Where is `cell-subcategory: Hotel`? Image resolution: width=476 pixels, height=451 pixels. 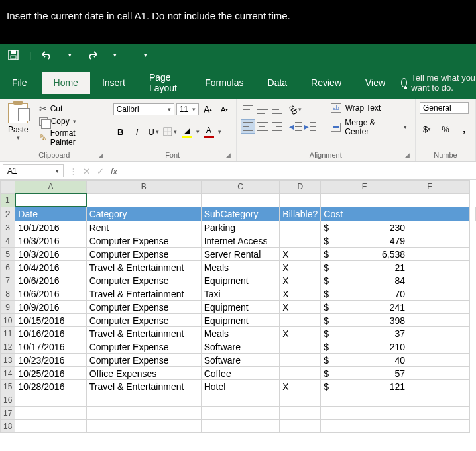 cell-subcategory: Hotel is located at coordinates (240, 387).